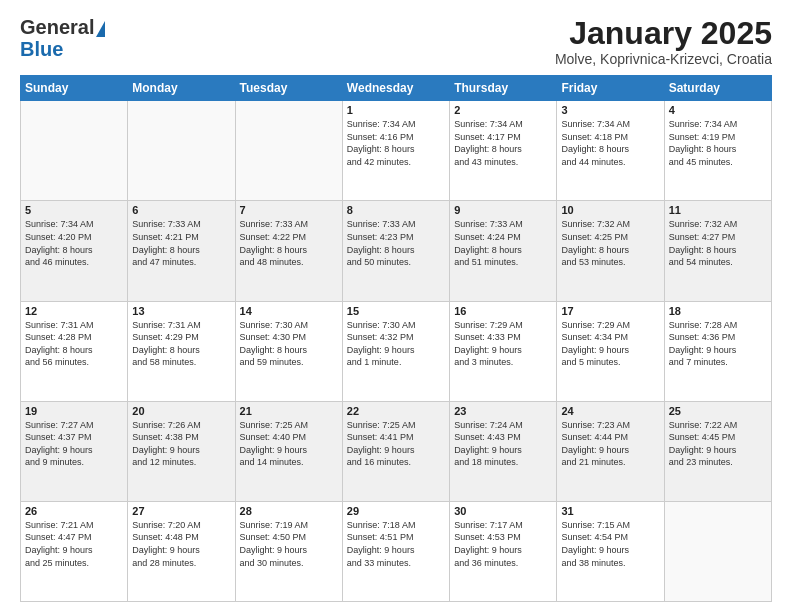 The height and width of the screenshot is (612, 792). I want to click on day-number: 16, so click(503, 311).